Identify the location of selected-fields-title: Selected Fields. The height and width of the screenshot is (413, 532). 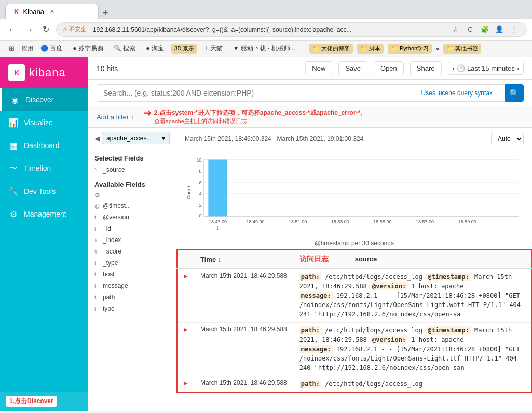
(132, 157).